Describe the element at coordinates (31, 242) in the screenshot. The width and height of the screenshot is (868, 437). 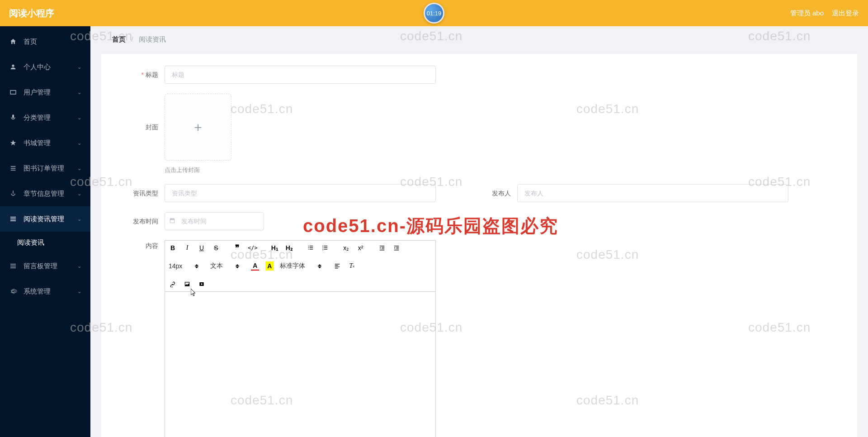
I see `sidebar-subitem-label: 阅读资讯` at that location.